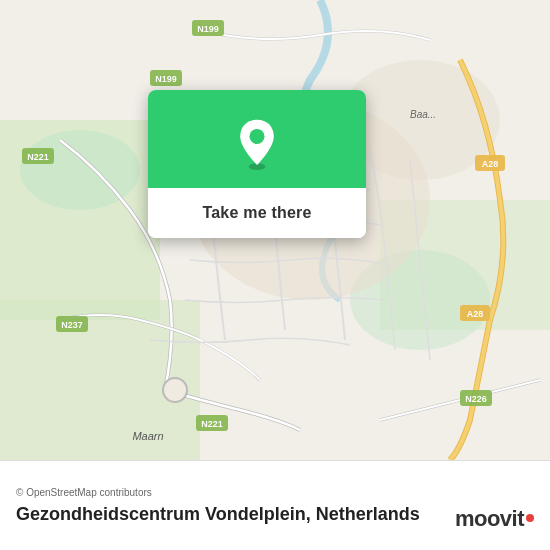 The width and height of the screenshot is (550, 550). What do you see at coordinates (476, 399) in the screenshot?
I see `svg-text: N226` at bounding box center [476, 399].